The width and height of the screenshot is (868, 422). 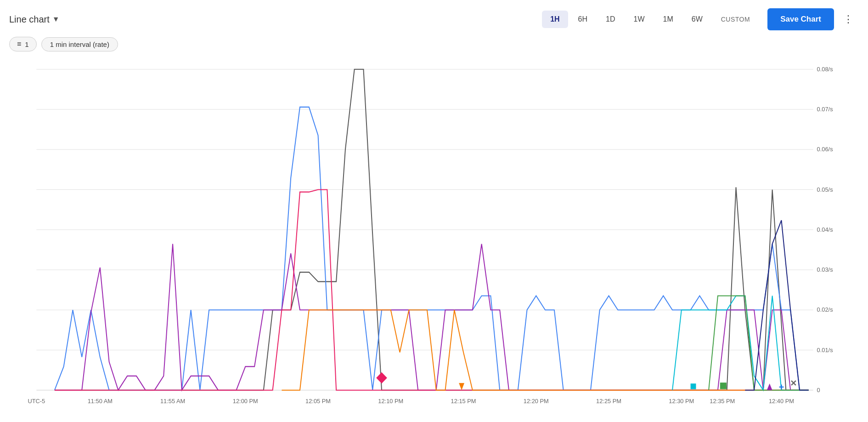 I want to click on save-chart-button: Save Chart, so click(x=801, y=19).